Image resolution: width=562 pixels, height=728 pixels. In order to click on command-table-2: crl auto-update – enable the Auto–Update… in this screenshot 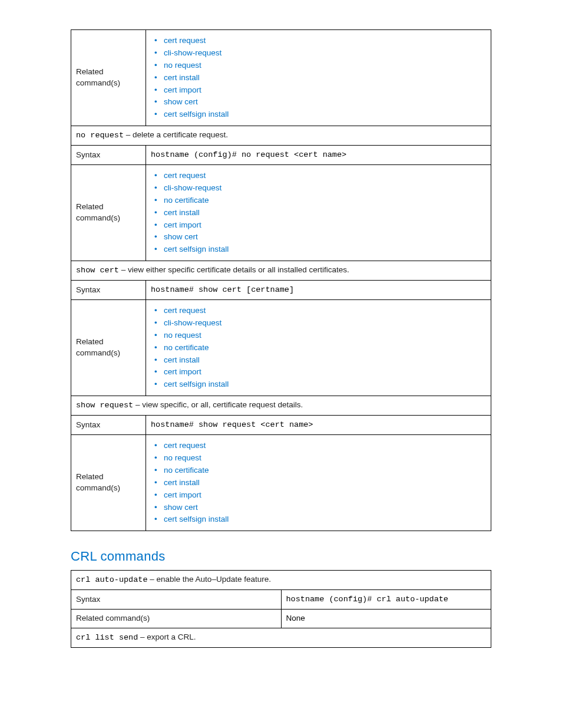, I will do `click(281, 609)`.